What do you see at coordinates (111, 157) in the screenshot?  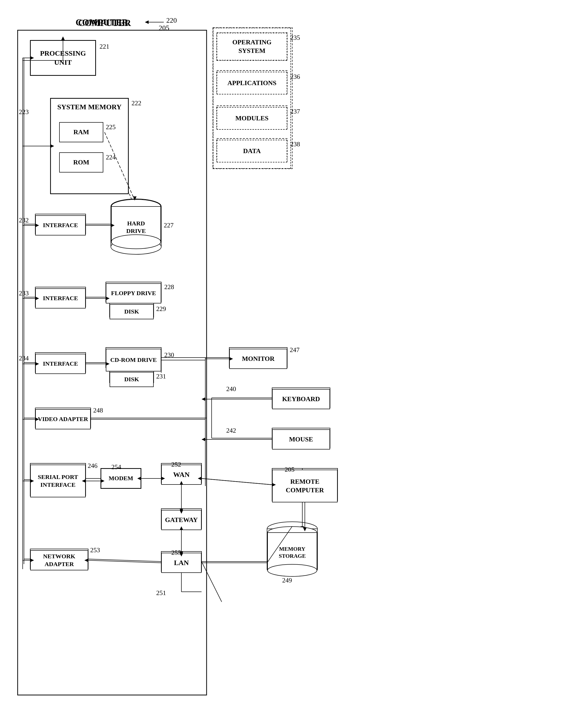 I see `ref-224: 224` at bounding box center [111, 157].